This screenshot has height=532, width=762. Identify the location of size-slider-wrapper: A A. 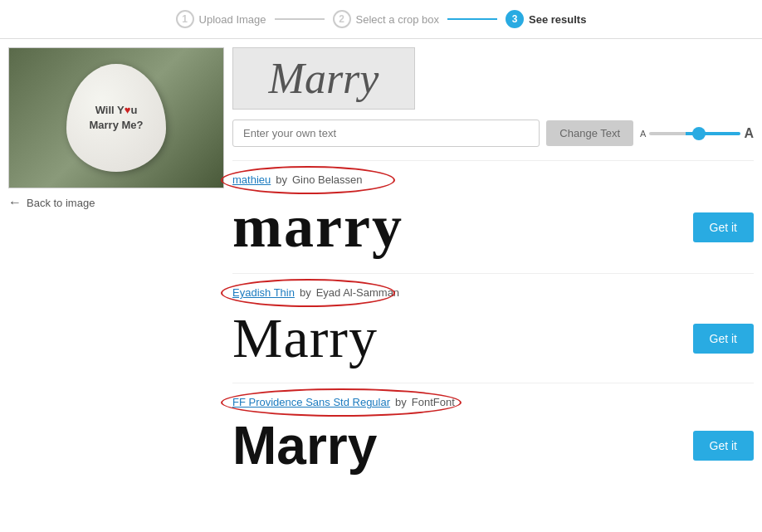
(697, 134).